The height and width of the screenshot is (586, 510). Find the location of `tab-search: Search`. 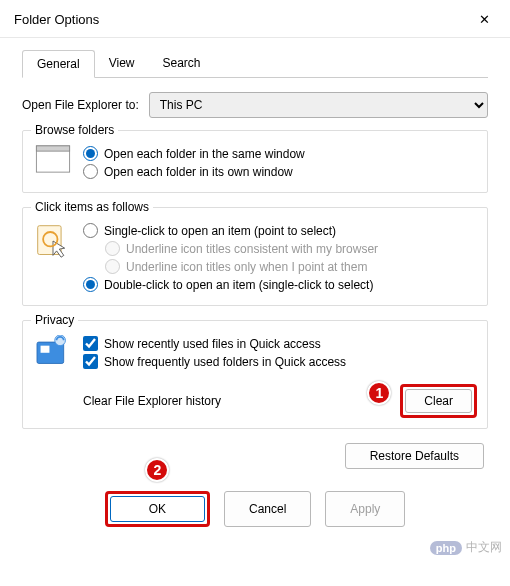

tab-search: Search is located at coordinates (182, 64).